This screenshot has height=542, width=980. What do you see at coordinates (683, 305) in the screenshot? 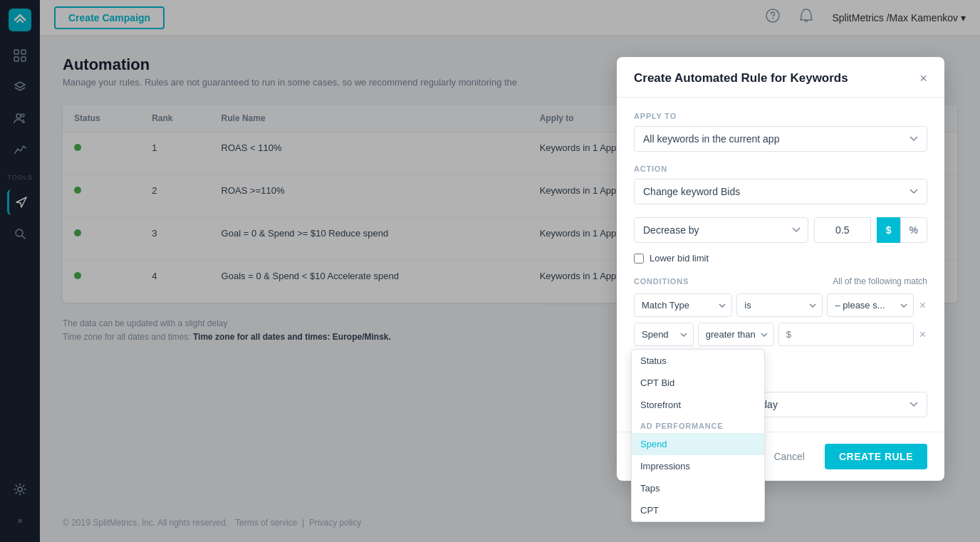
I see `condition-field-1: Match Type` at bounding box center [683, 305].